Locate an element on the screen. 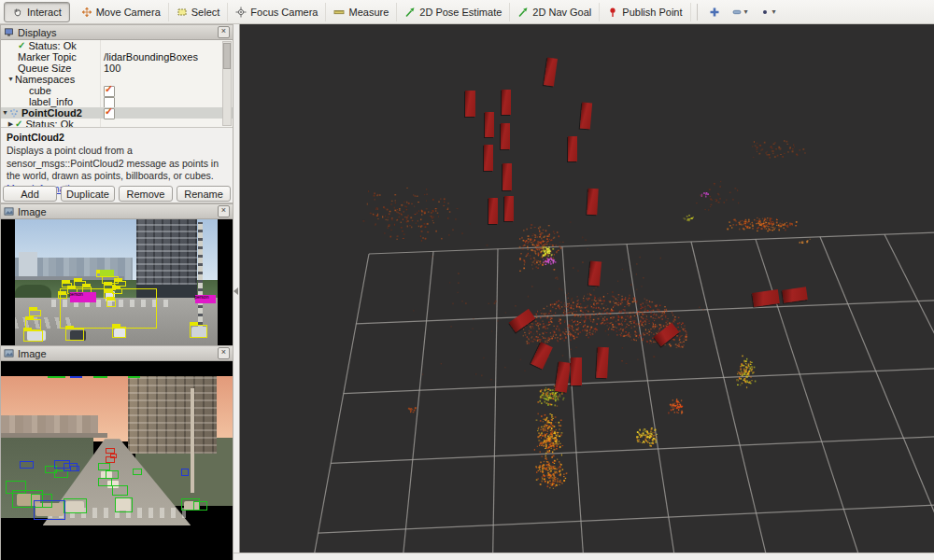  tree-row-pointcloud2: ▼ PointCloud2 ✓ is located at coordinates (117, 113).